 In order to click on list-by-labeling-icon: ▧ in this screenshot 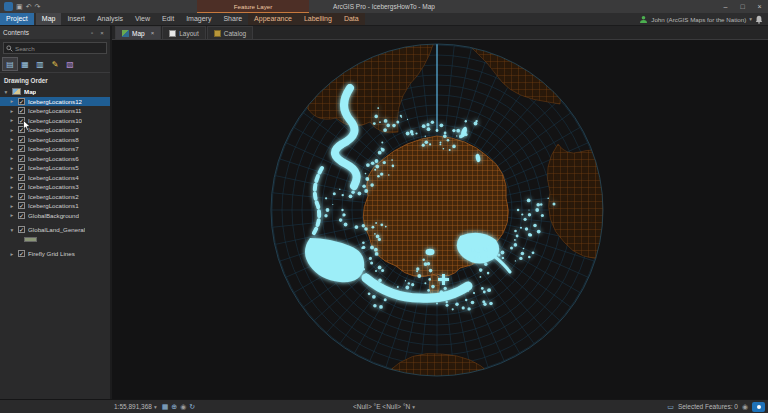, I will do `click(70, 64)`.